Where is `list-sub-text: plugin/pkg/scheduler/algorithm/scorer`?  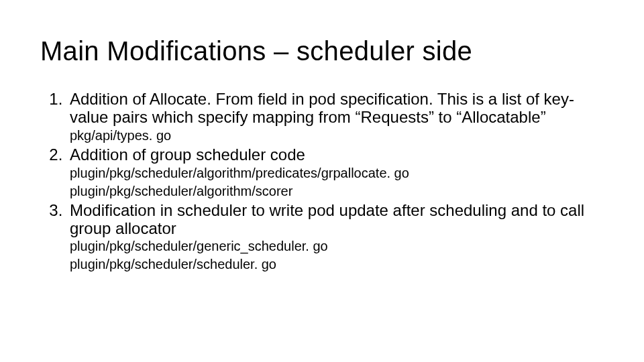
list-sub-text: plugin/pkg/scheduler/algorithm/scorer is located at coordinates (337, 192).